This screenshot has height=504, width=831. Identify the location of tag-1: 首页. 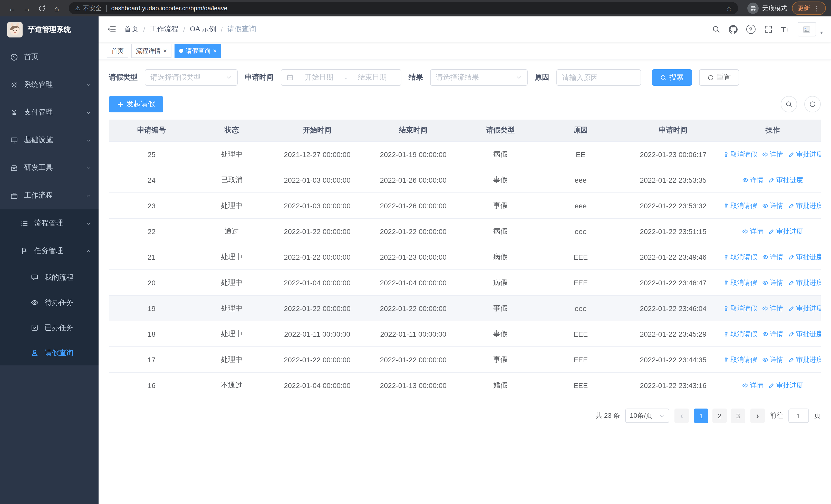
(117, 51).